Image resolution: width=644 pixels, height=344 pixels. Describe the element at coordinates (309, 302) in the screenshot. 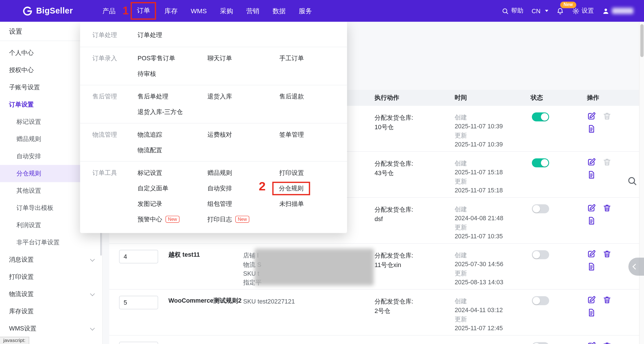

I see `condition-line: SKU test20227121` at that location.